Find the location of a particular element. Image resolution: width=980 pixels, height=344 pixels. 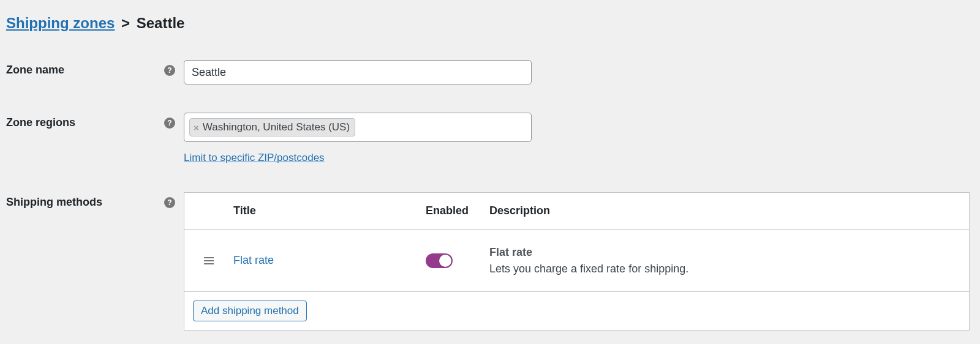

breadcrumb-current: Seattle is located at coordinates (160, 23).